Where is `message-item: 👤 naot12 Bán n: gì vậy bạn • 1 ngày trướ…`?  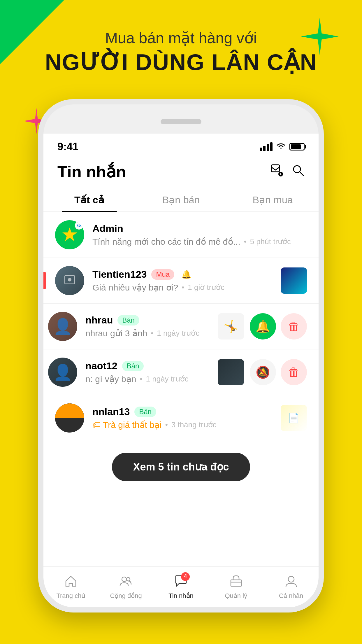
message-item: 👤 naot12 Bán n: gì vậy bạn • 1 ngày trướ… is located at coordinates (181, 372).